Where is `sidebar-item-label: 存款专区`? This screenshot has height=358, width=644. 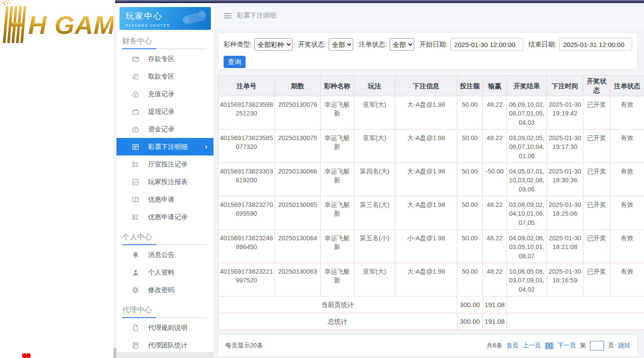
sidebar-item-label: 存款专区 is located at coordinates (161, 59).